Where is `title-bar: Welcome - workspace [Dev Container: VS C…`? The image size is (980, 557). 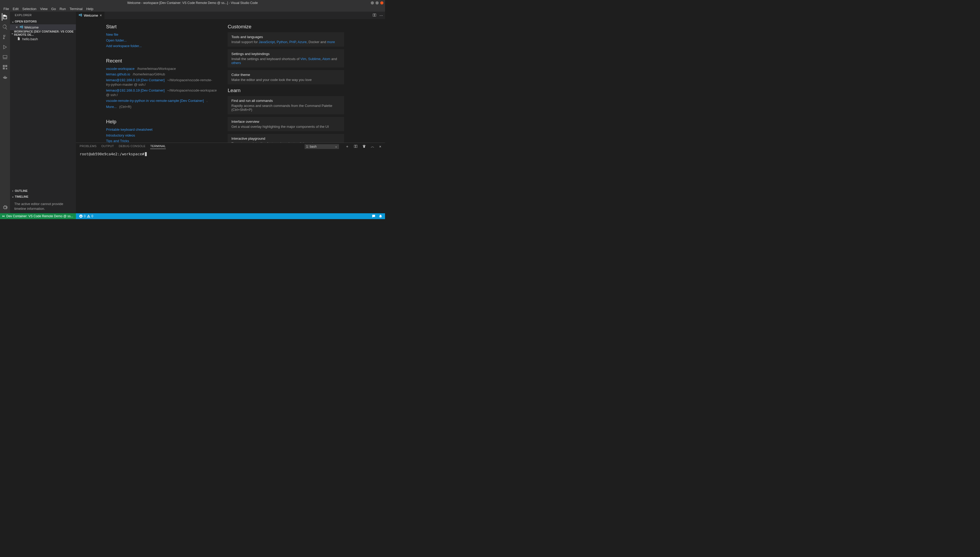 title-bar: Welcome - workspace [Dev Container: VS C… is located at coordinates (193, 3).